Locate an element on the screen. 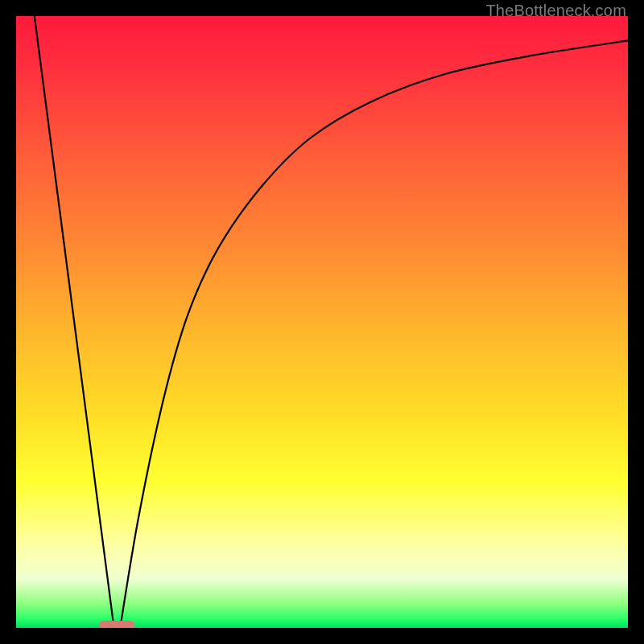  bottom-marker is located at coordinates (117, 625).